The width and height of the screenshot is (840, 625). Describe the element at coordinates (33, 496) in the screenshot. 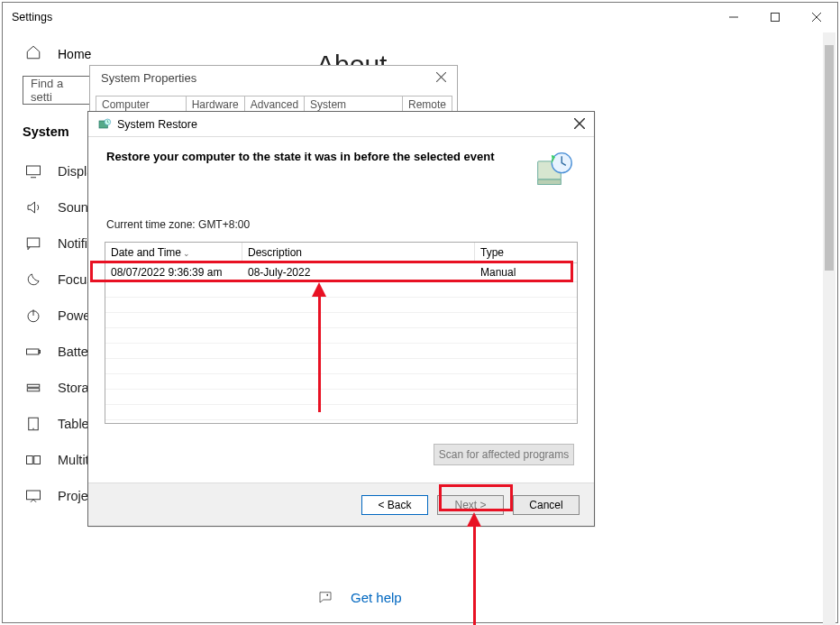

I see `projecting-icon` at that location.